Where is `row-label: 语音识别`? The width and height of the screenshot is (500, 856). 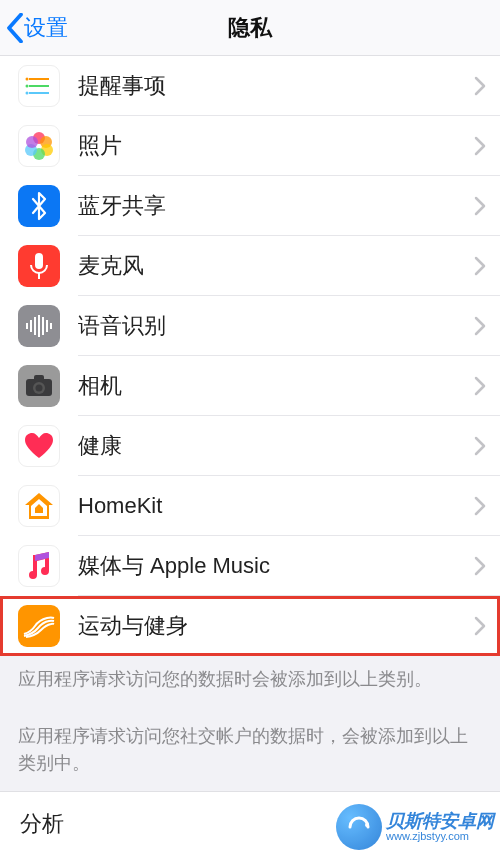 row-label: 语音识别 is located at coordinates (276, 326).